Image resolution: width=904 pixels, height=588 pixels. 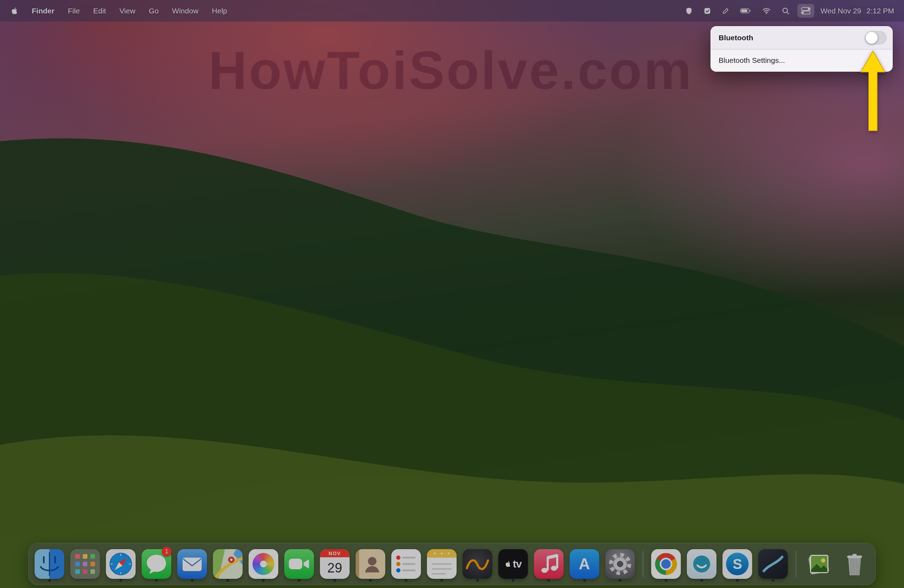 I want to click on reminders-checklist-icon, so click(x=406, y=564).